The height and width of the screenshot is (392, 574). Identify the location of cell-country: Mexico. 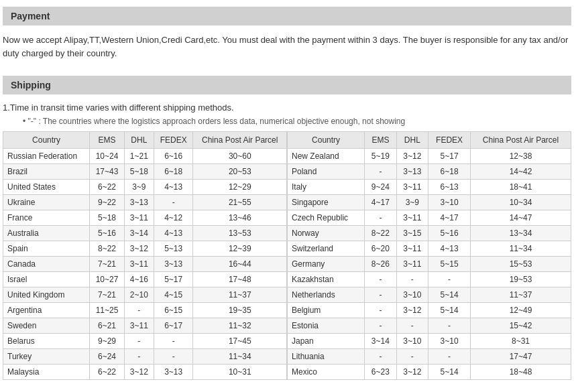
(326, 373).